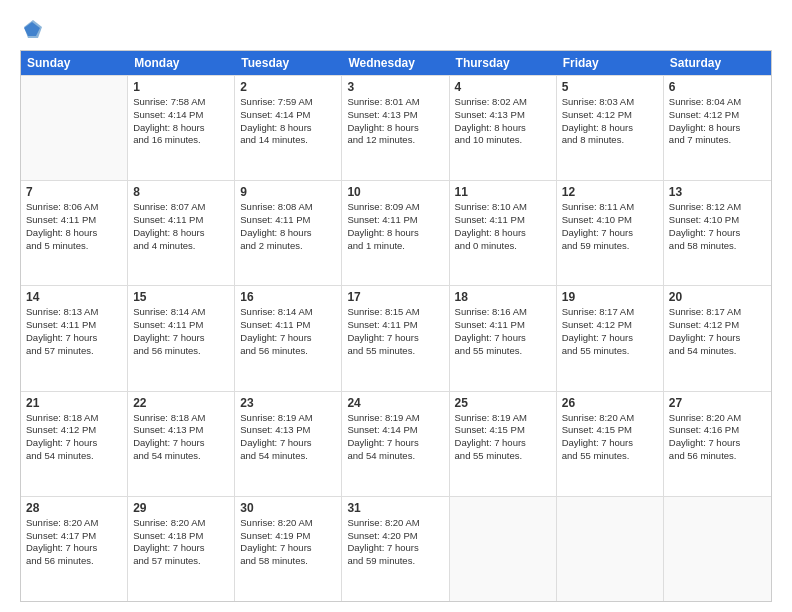 This screenshot has width=792, height=612. What do you see at coordinates (395, 312) in the screenshot?
I see `sunrise-text: Sunrise: 8:15 AM` at bounding box center [395, 312].